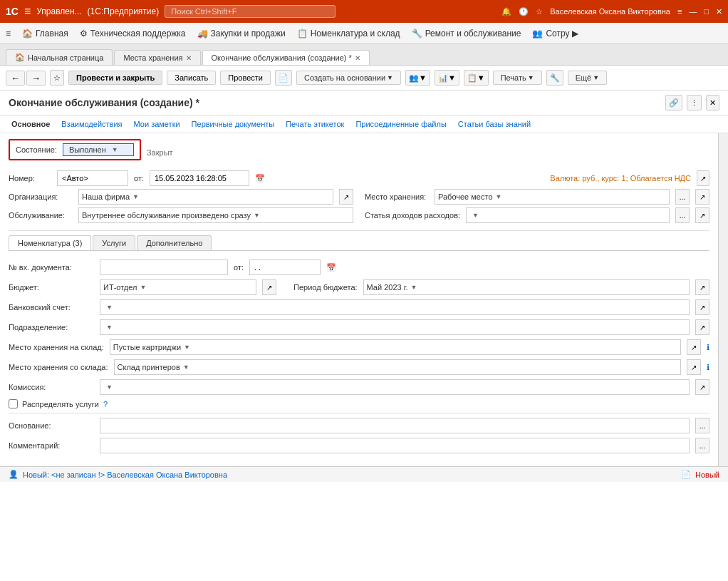 The height and width of the screenshot is (581, 728). Describe the element at coordinates (245, 78) in the screenshot. I see `post-button: Провести` at that location.